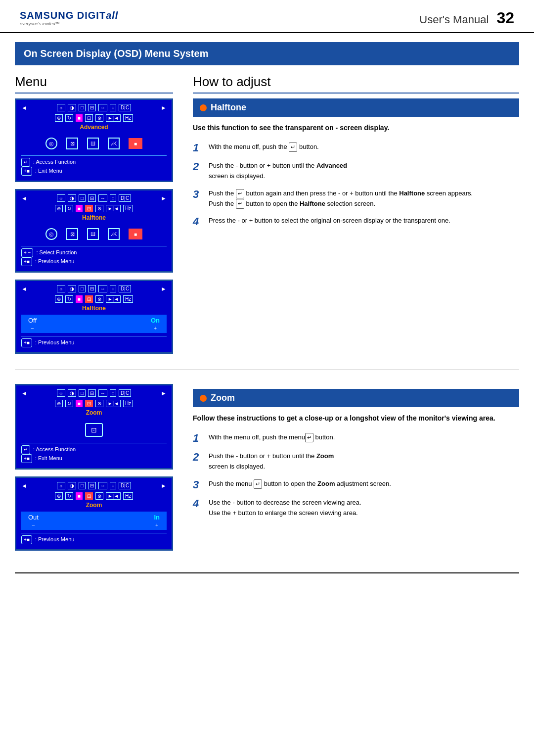 The image size is (534, 756). What do you see at coordinates (59, 118) in the screenshot?
I see `pincushion-icon: ⊕` at bounding box center [59, 118].